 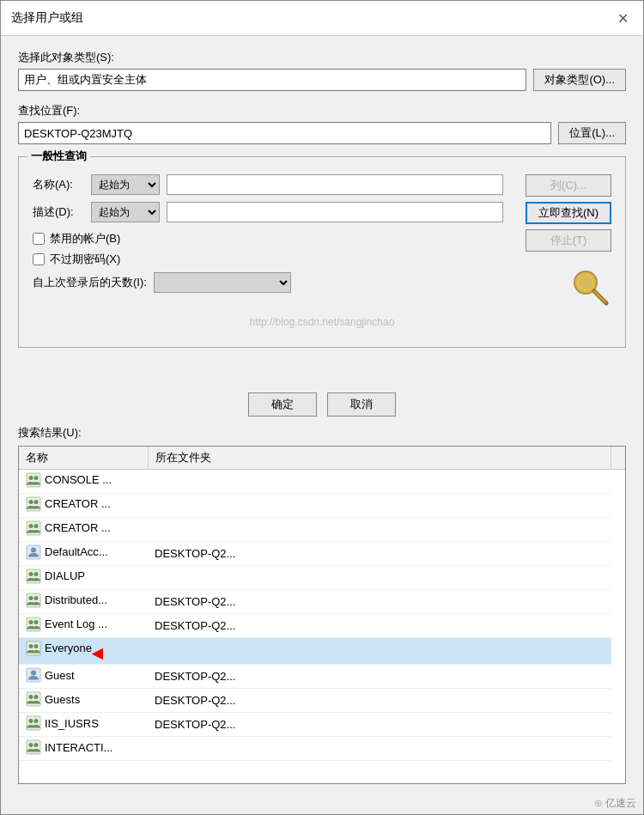 I want to click on location-row: 位置(L)..., so click(x=322, y=133).